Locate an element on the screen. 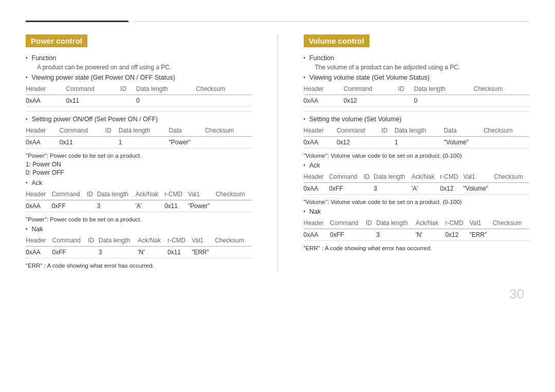  setting-bullet: • Setting power ON/Off (Set Power ON / O… is located at coordinates (139, 119).